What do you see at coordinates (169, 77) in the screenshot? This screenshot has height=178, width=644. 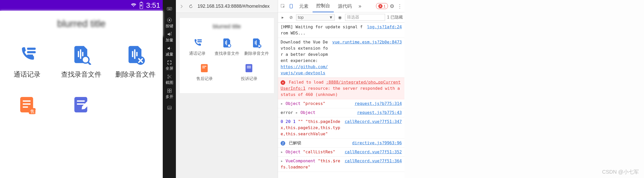 I see `scissors-icon` at bounding box center [169, 77].